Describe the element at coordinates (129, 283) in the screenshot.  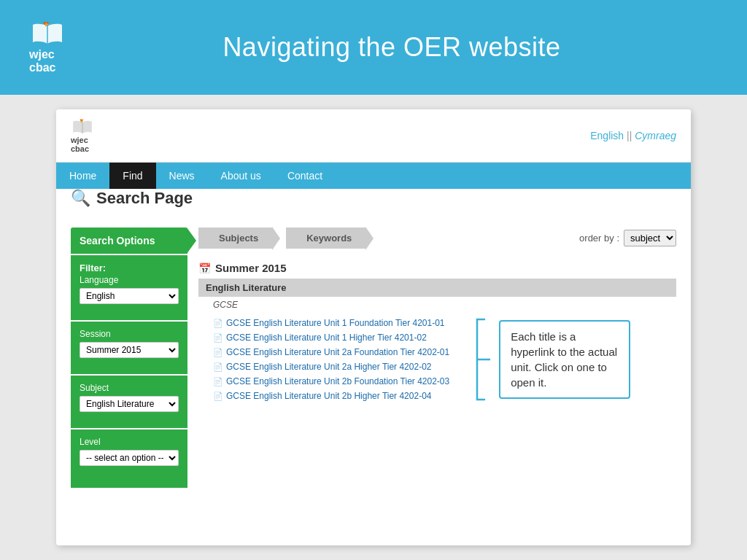
I see `filter-section: Filter: Language English Welsh` at that location.